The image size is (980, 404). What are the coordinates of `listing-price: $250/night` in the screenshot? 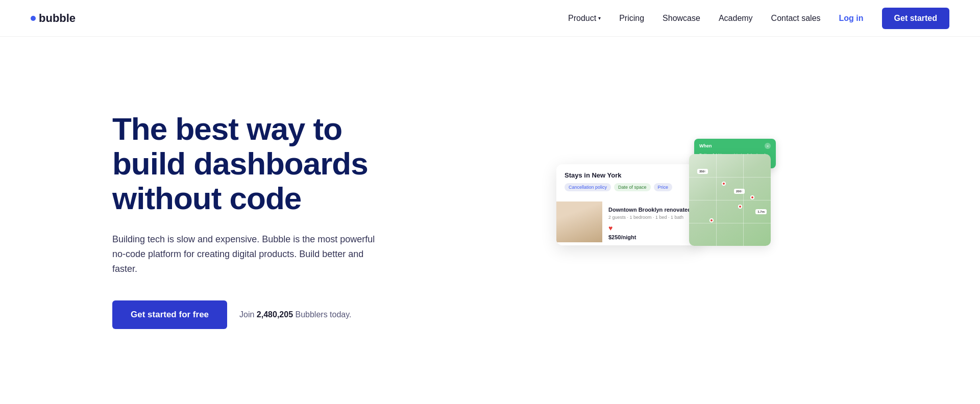 It's located at (651, 237).